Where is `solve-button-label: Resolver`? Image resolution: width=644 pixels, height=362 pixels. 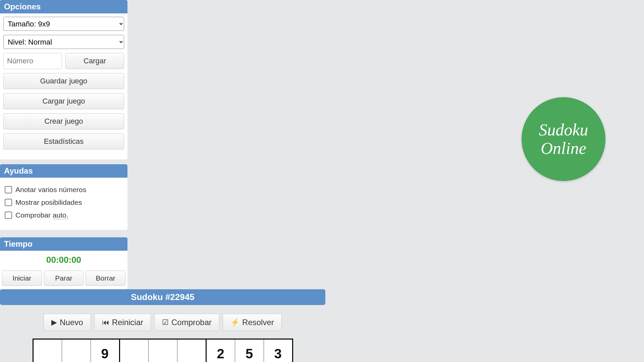
solve-button-label: Resolver is located at coordinates (258, 322).